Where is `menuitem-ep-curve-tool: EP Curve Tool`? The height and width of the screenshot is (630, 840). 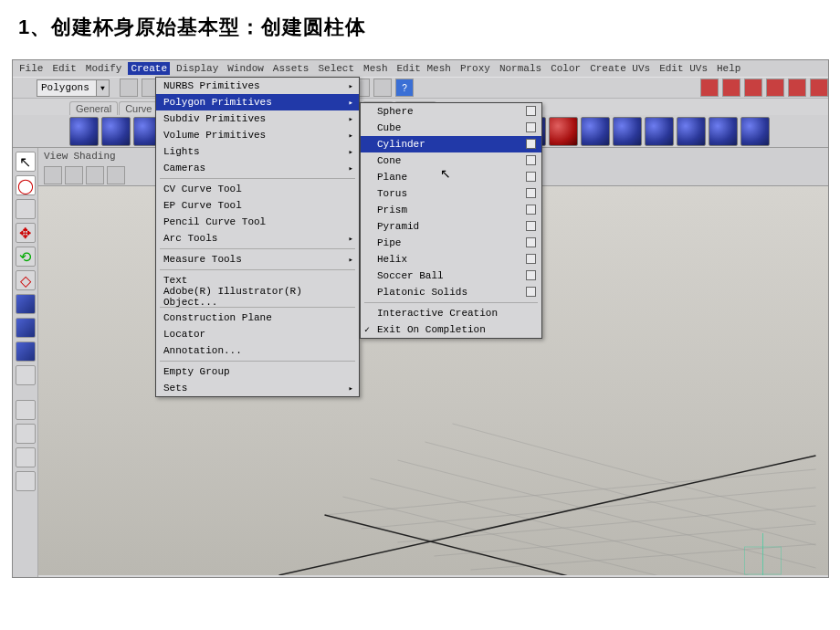 menuitem-ep-curve-tool: EP Curve Tool is located at coordinates (257, 205).